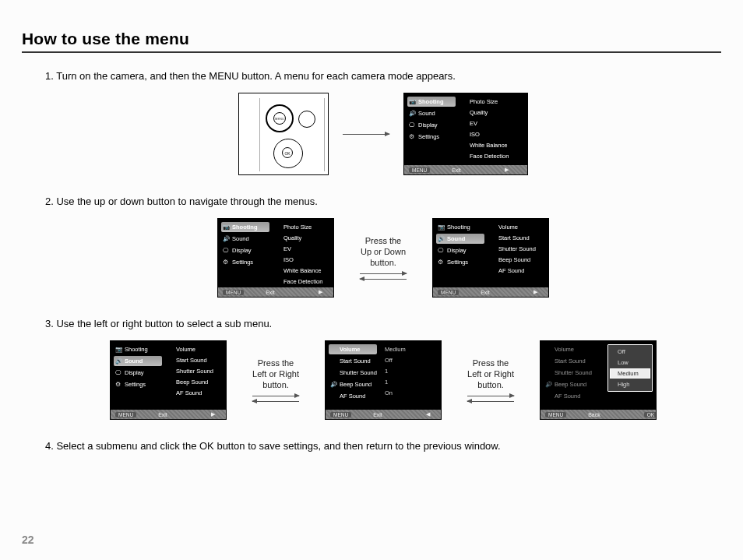  What do you see at coordinates (491, 134) in the screenshot?
I see `submenu-item: ISO` at bounding box center [491, 134].